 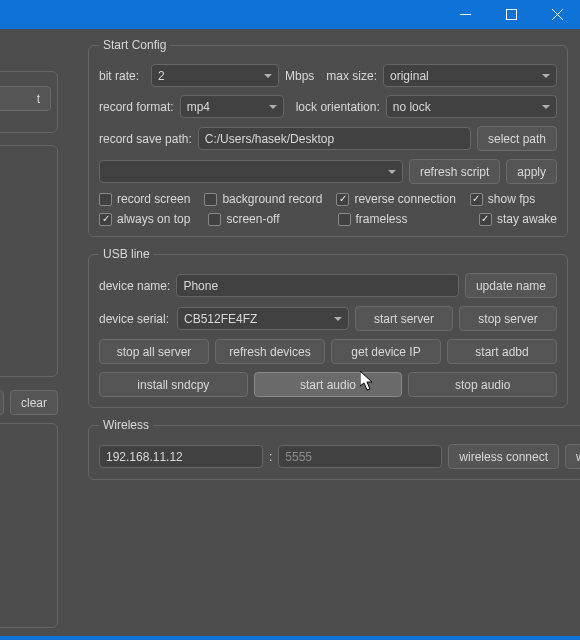 I want to click on maximize-button, so click(x=511, y=14).